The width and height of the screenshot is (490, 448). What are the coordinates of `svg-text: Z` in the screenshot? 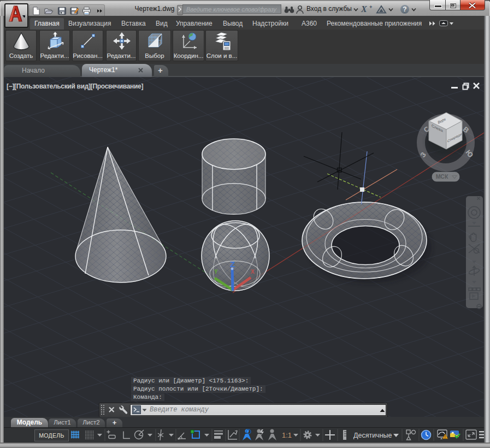 It's located at (233, 264).